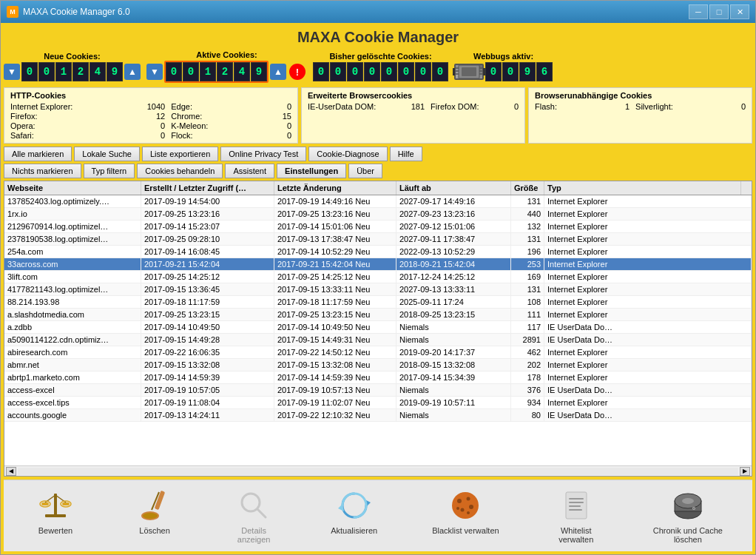 Image resolution: width=756 pixels, height=555 pixels. What do you see at coordinates (528, 340) in the screenshot?
I see `td-size: 2891` at bounding box center [528, 340].